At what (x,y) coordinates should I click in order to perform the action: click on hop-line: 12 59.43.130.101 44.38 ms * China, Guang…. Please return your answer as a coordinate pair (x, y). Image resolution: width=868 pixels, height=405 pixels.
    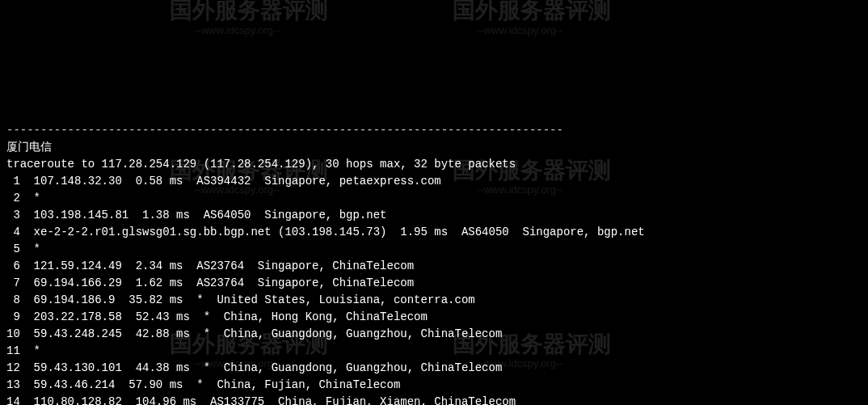
    Looking at the image, I should click on (434, 369).